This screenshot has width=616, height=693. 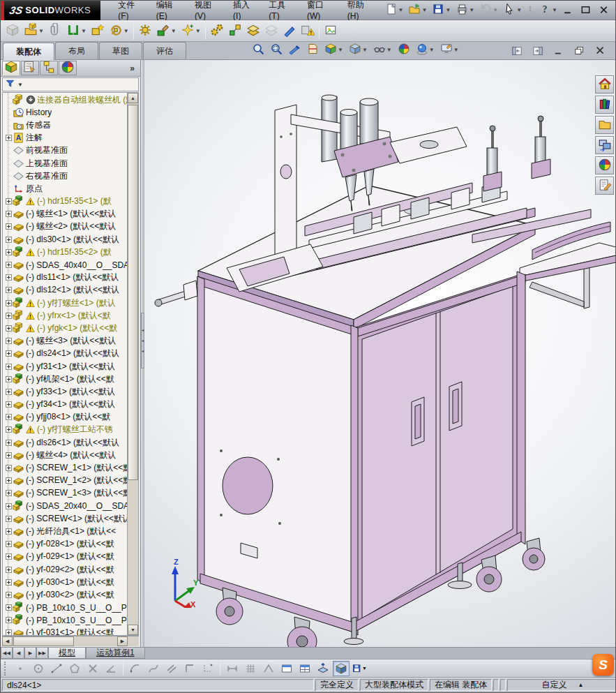 I want to click on smart-fastener-button, so click(x=98, y=31).